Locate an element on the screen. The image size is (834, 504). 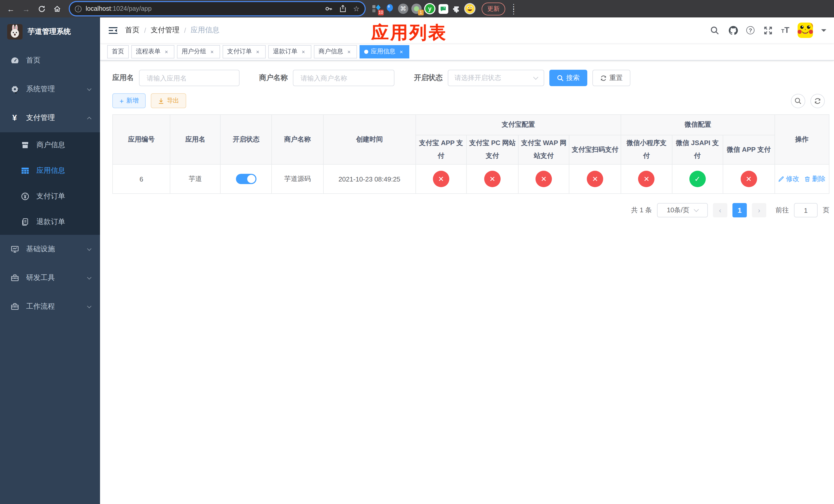
cell-app-name: 芋道 is located at coordinates (195, 179).